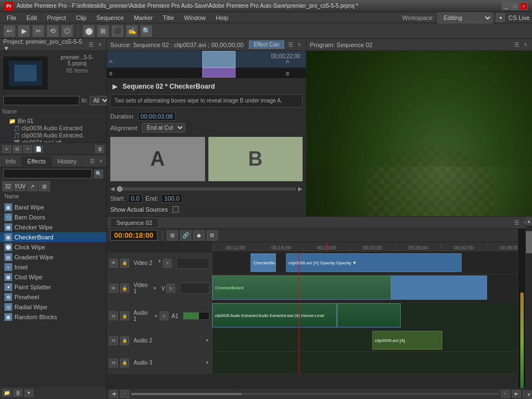 This screenshot has width=532, height=399. What do you see at coordinates (114, 288) in the screenshot?
I see `track-v1-visibility: 👁` at bounding box center [114, 288].